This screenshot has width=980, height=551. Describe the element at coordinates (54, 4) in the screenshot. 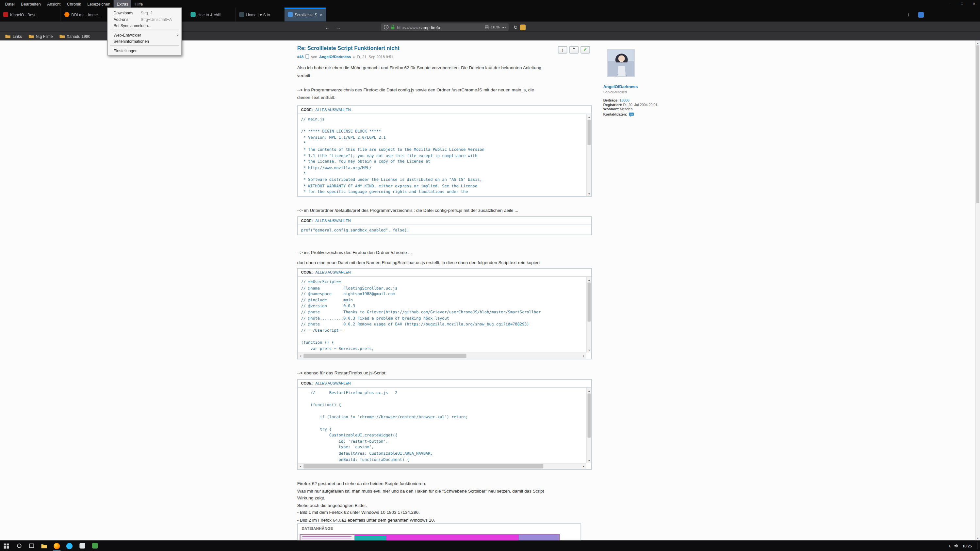

I see `menubar-item-ansicht: Ansicht` at that location.